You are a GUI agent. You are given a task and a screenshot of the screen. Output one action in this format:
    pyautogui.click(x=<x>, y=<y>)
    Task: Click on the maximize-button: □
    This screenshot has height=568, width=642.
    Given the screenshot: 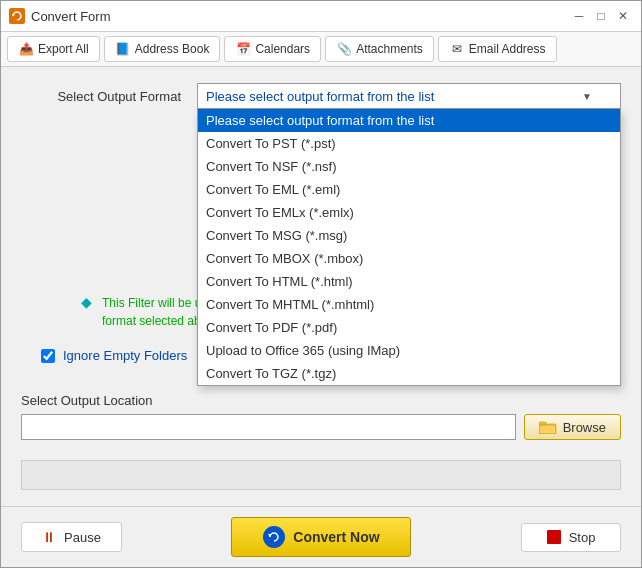 What is the action you would take?
    pyautogui.click(x=601, y=16)
    